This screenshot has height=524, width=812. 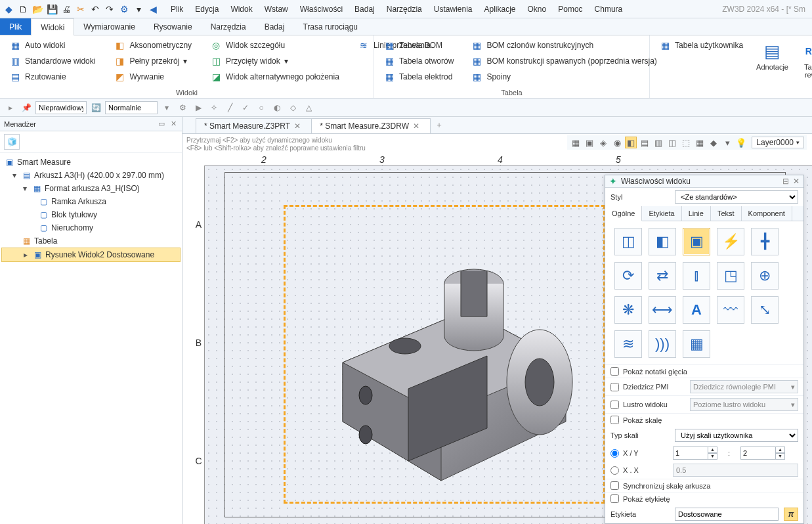 I want to click on tb-icon: ◐, so click(x=277, y=108).